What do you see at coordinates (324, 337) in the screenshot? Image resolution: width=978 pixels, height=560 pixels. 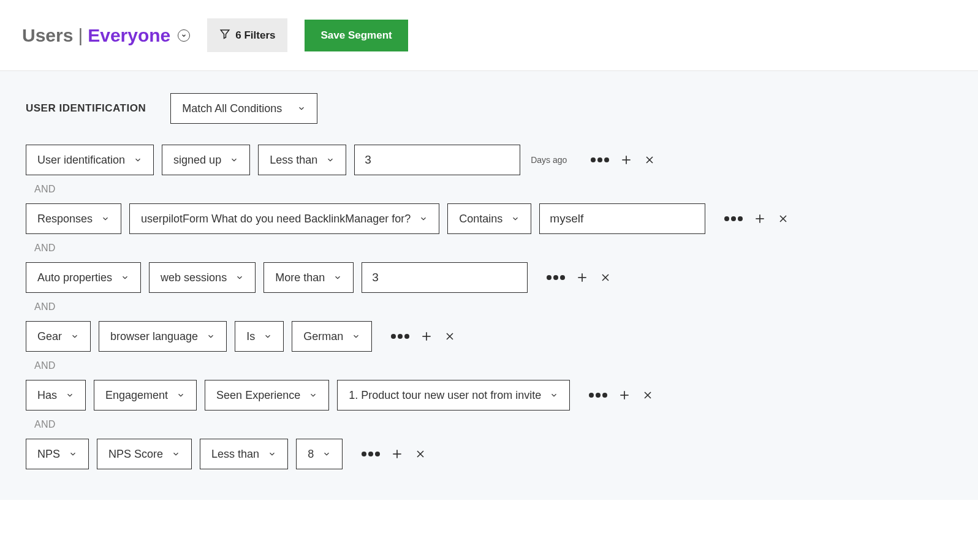 I see `select-value: German` at bounding box center [324, 337].